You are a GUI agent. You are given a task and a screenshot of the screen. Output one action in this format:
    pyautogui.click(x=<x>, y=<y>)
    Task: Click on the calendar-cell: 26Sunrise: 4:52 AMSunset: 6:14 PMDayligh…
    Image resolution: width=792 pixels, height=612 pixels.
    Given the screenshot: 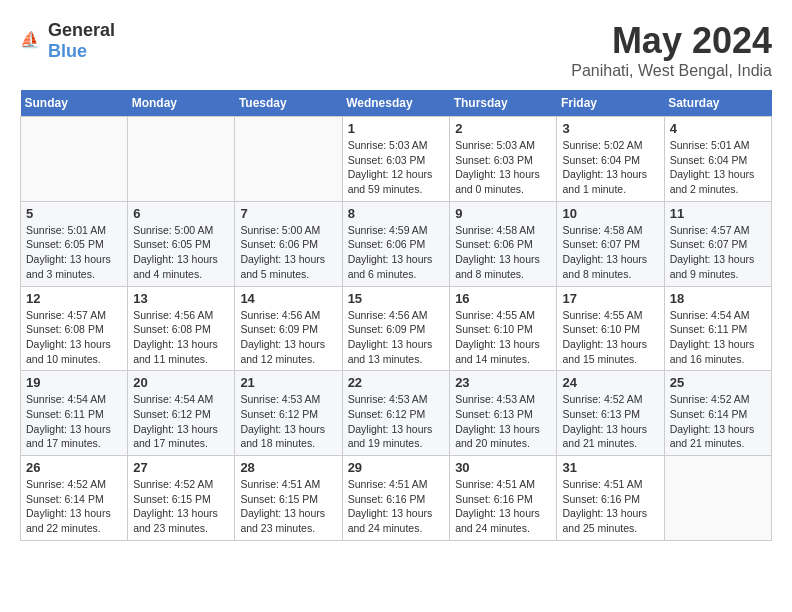 What is the action you would take?
    pyautogui.click(x=74, y=498)
    